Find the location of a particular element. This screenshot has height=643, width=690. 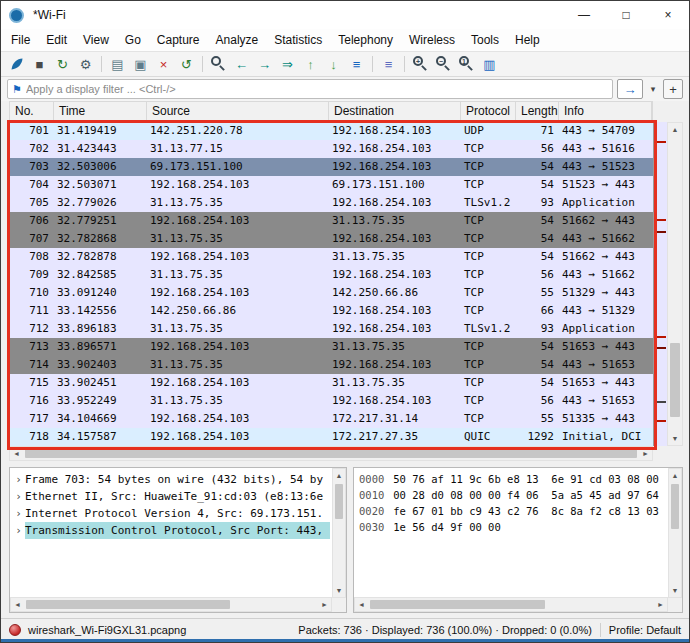

first-packet-icon: ↑ is located at coordinates (310, 64).